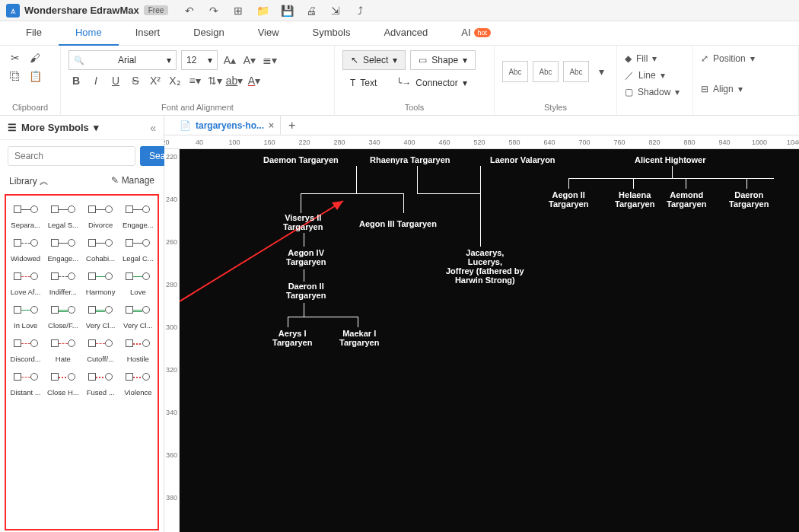 This screenshot has height=532, width=799. Describe the element at coordinates (96, 81) in the screenshot. I see `italic-icon: I` at that location.